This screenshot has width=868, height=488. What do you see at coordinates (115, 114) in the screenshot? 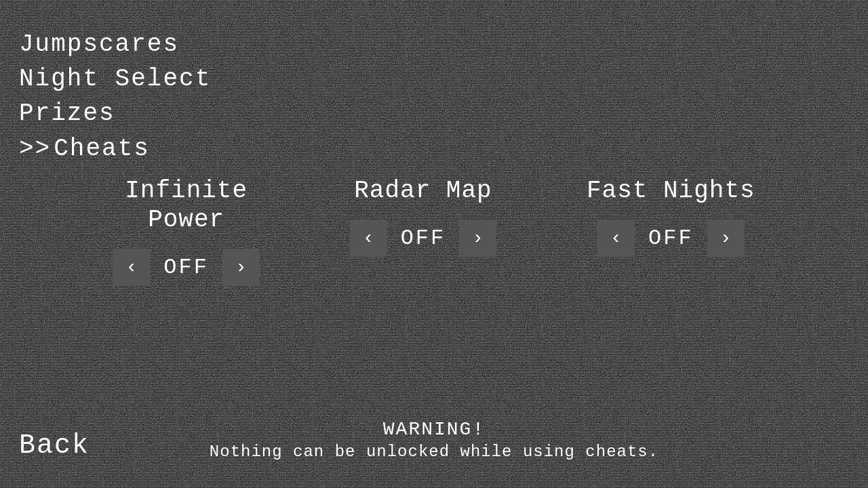
I see `nav-item-prizes: Prizes` at bounding box center [115, 114].